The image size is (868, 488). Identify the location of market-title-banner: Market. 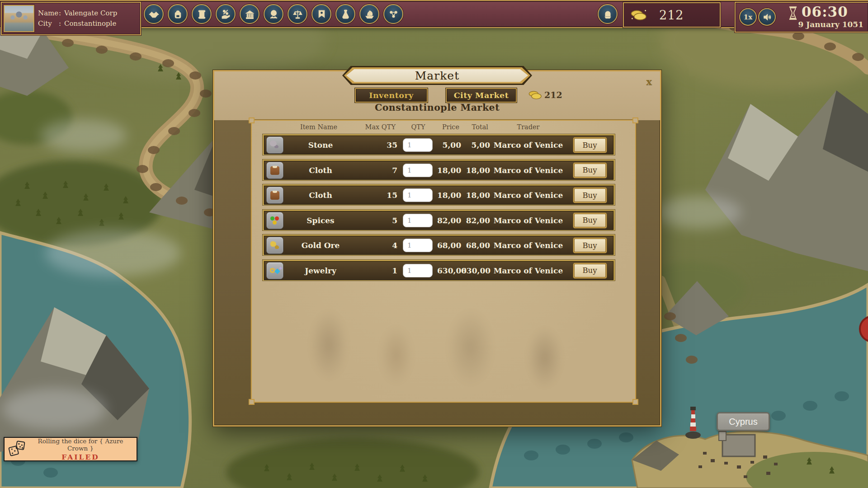
(437, 75).